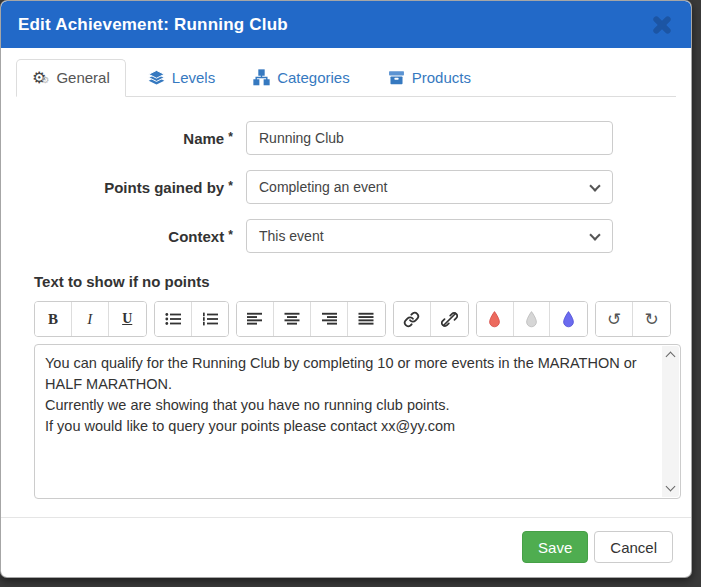 The height and width of the screenshot is (587, 701). I want to click on scroll-up-icon, so click(671, 357).